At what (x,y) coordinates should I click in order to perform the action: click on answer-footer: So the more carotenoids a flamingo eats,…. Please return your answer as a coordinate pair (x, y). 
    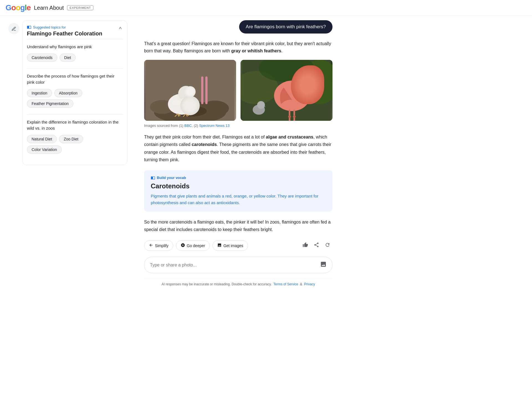
    Looking at the image, I should click on (238, 226).